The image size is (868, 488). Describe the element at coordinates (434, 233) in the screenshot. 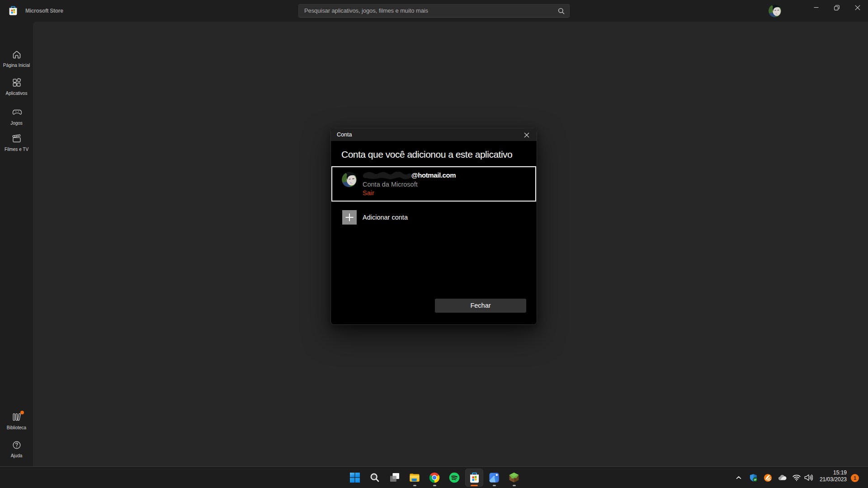

I see `dialog-body: Conta que você adicionou a este aplicati…` at that location.